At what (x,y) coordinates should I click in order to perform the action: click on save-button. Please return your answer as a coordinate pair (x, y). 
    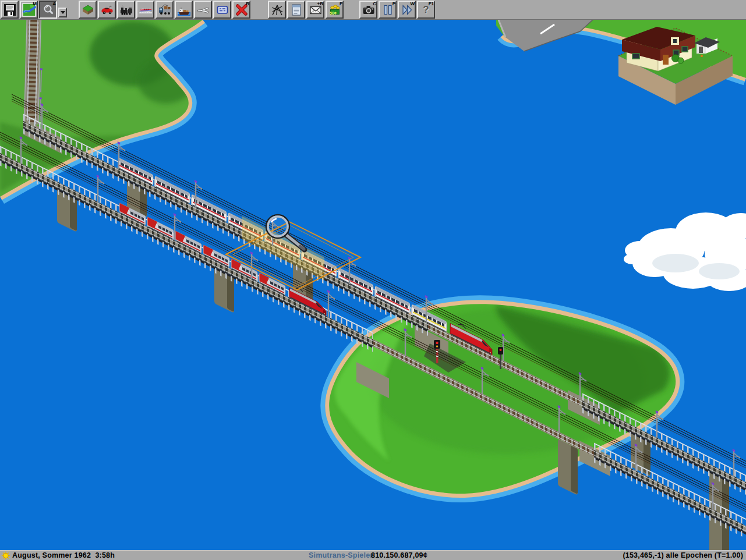
    Looking at the image, I should click on (9, 9).